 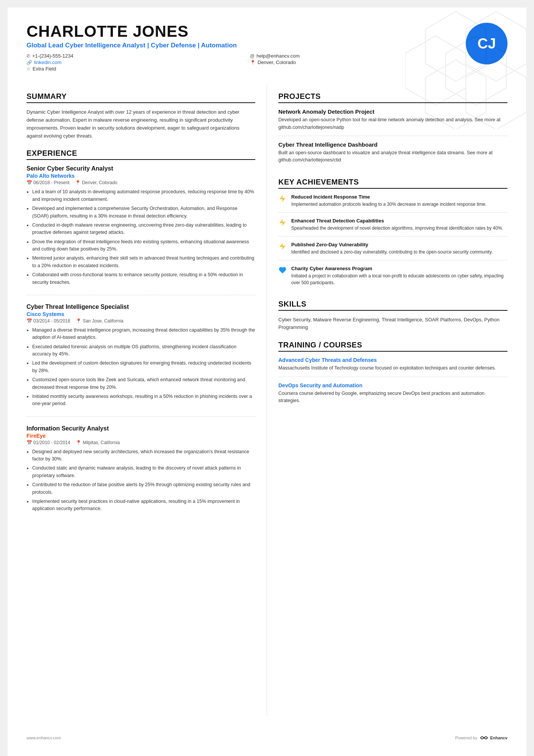 What do you see at coordinates (399, 268) in the screenshot?
I see `achievement-title-4: Charity Cyber Awareness Program` at bounding box center [399, 268].